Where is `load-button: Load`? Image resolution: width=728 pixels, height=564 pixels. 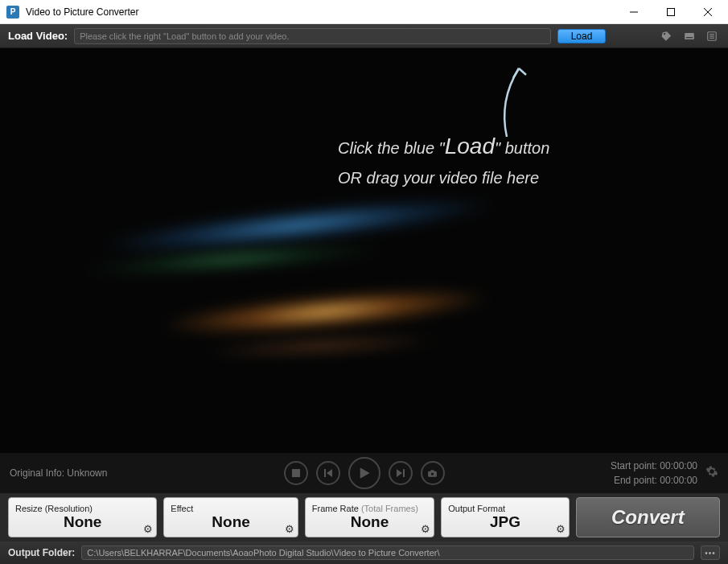
load-button: Load is located at coordinates (582, 36).